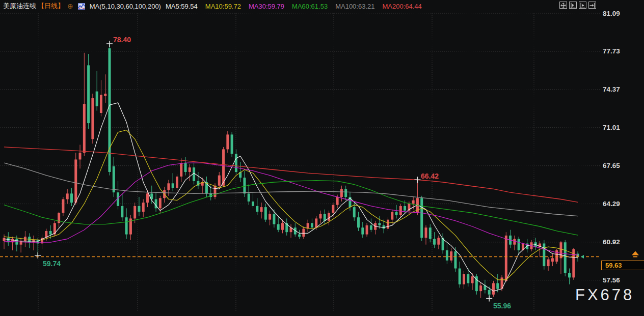 The width and height of the screenshot is (644, 316). I want to click on y-axis-label: 60.92, so click(611, 242).